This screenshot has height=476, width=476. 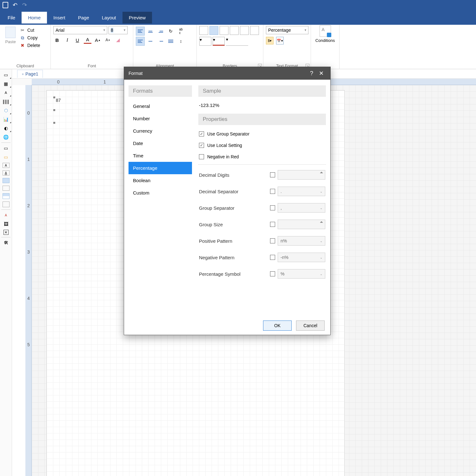 What do you see at coordinates (161, 41) in the screenshot?
I see `align-middle-right-button` at bounding box center [161, 41].